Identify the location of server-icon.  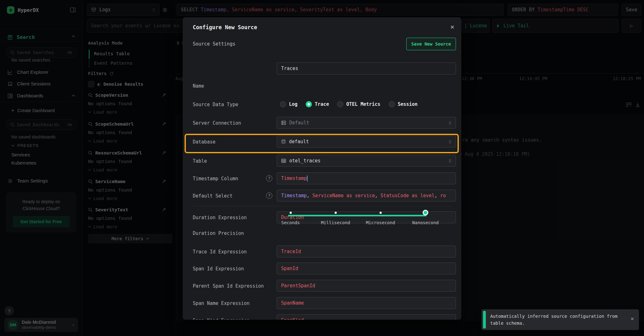
(284, 123).